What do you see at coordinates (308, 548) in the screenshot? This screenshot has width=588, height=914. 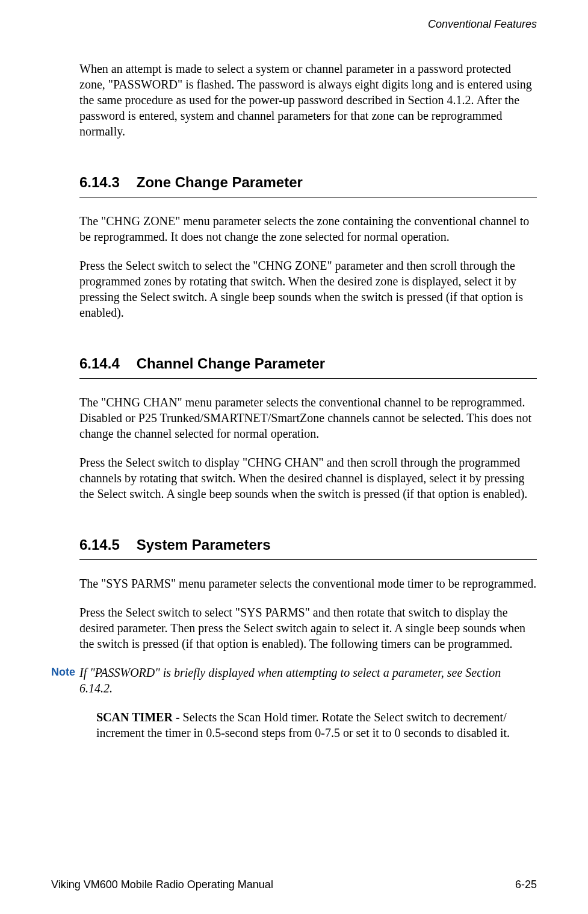 I see `section-heading-system-parameters: 6.14.5System Parameters` at bounding box center [308, 548].